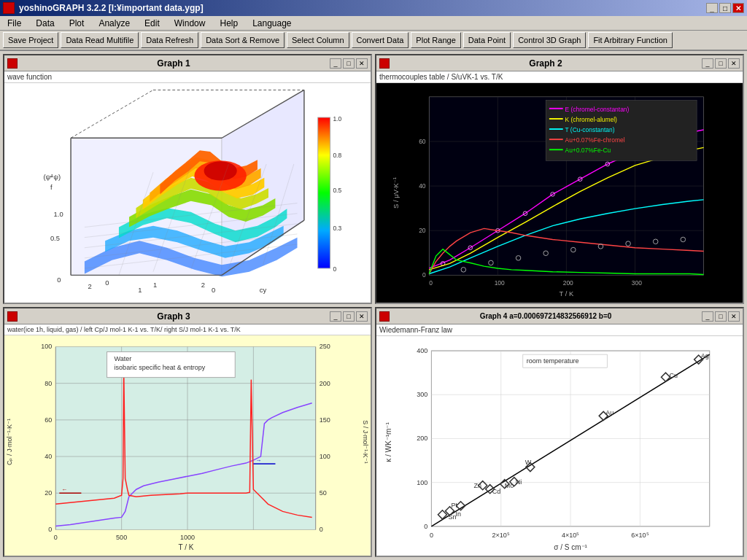  I want to click on menu-window: Window, so click(190, 23).